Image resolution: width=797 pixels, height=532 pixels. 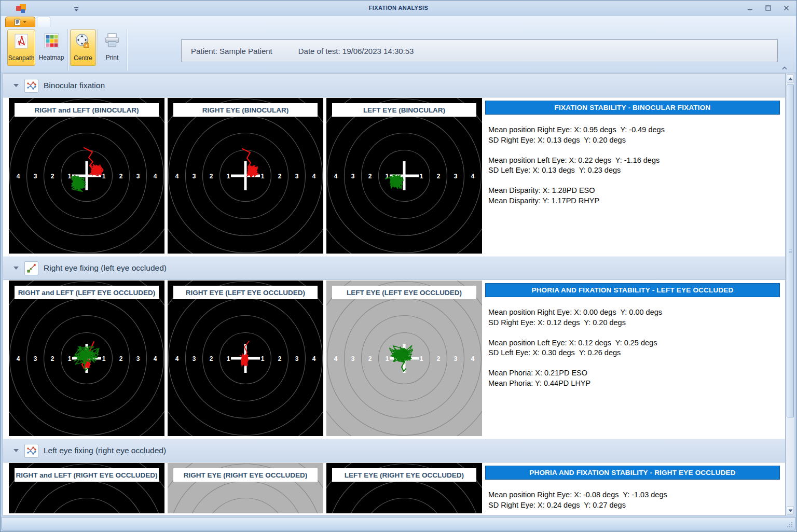 I want to click on stats-lines: Mean position Right Eye: X: 0.00 degs Y:…, so click(x=633, y=348).